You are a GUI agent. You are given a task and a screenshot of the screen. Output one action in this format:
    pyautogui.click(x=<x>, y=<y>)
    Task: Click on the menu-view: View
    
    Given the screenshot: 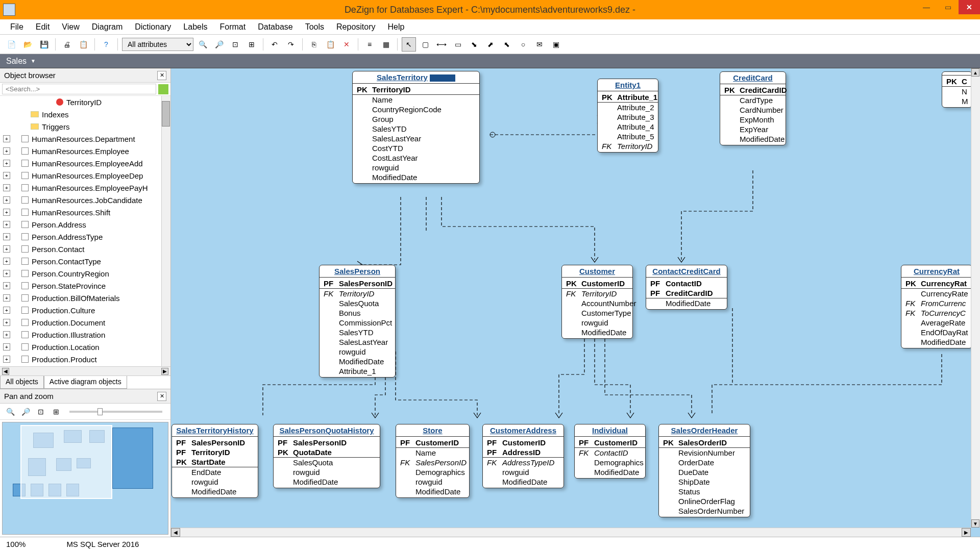 What is the action you would take?
    pyautogui.click(x=70, y=27)
    